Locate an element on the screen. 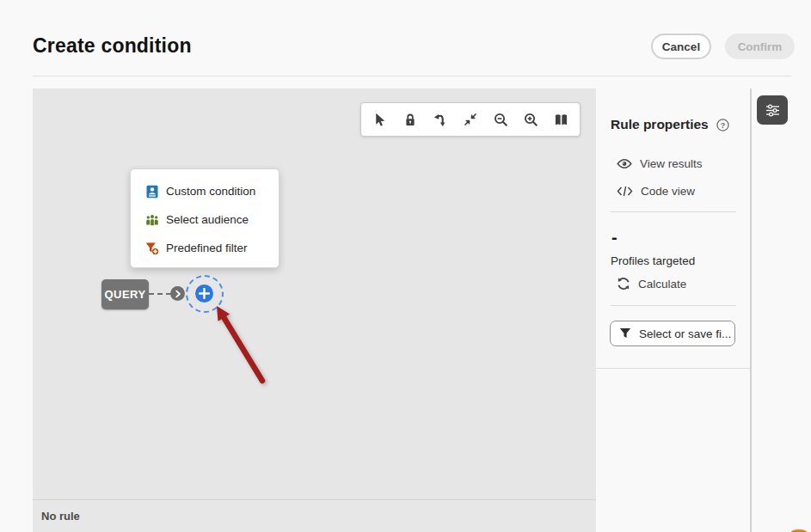 This screenshot has width=811, height=532. sliders-icon is located at coordinates (772, 110).